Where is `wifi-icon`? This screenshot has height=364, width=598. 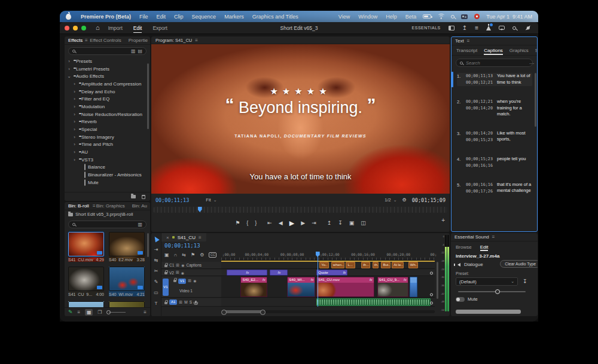 wifi-icon is located at coordinates (441, 17).